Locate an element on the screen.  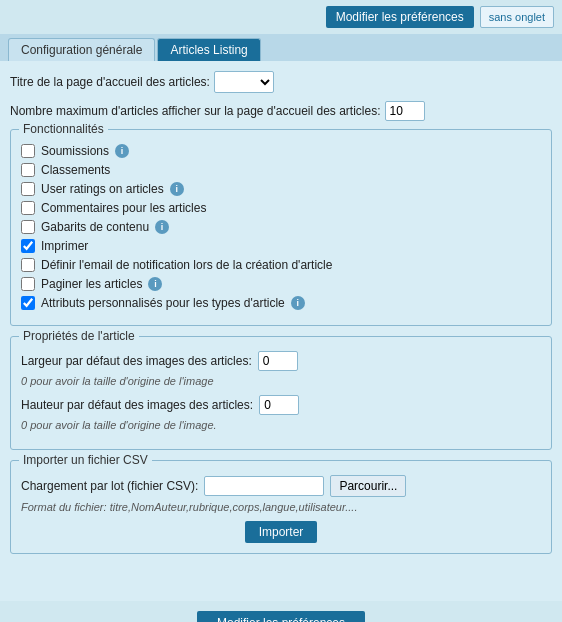
sans-onglet-button: sans onglet is located at coordinates (517, 17).